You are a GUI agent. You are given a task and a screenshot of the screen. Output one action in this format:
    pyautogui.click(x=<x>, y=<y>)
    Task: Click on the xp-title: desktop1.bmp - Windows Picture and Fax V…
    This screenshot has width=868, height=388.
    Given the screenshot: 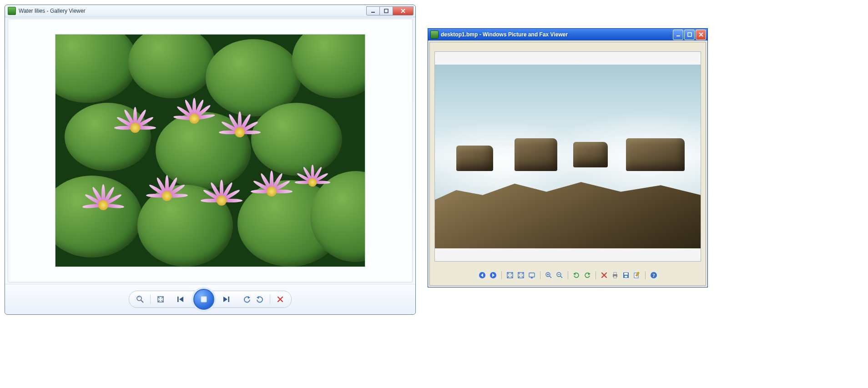 What is the action you would take?
    pyautogui.click(x=556, y=35)
    